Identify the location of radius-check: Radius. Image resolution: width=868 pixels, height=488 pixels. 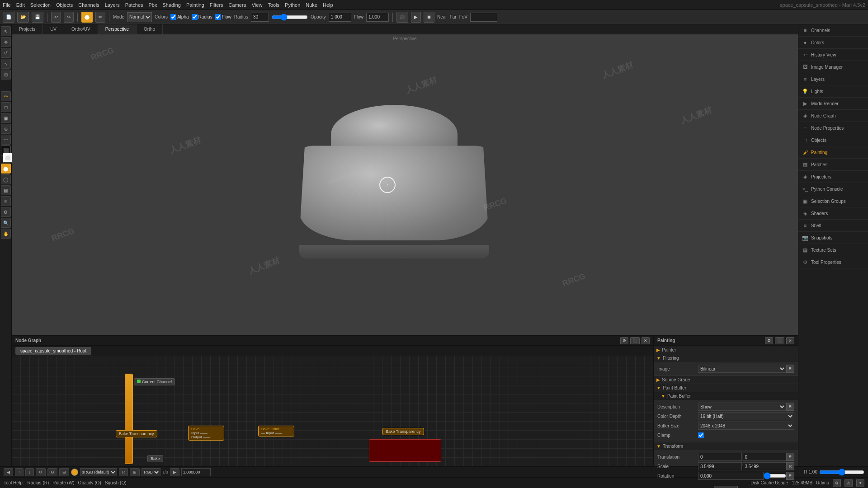
(202, 17).